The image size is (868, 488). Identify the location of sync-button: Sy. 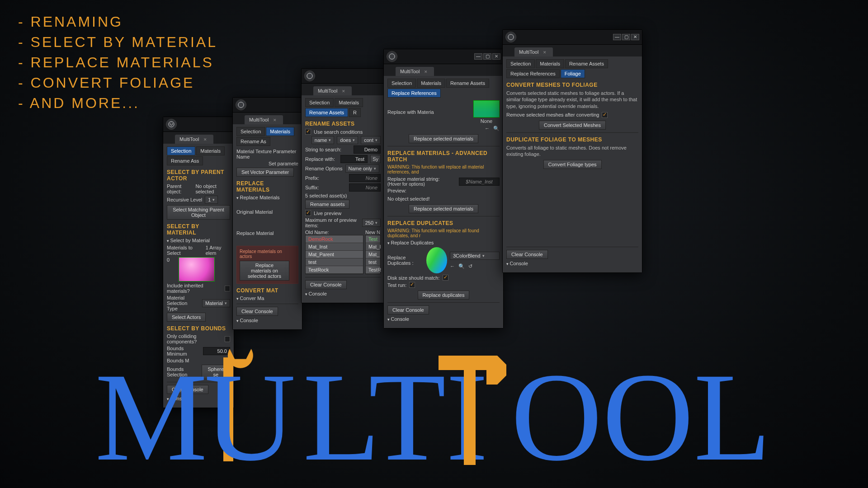
(375, 159).